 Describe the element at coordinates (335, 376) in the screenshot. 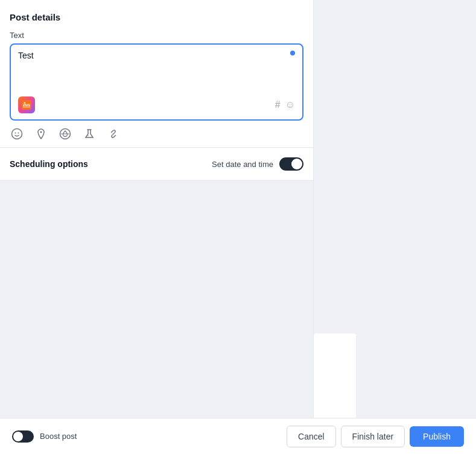

I see `preview-card` at that location.